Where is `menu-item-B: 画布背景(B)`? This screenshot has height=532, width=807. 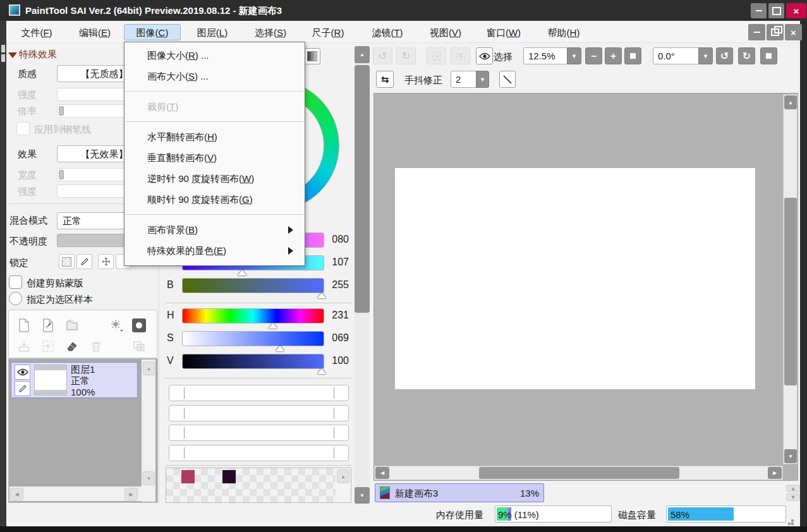 menu-item-B: 画布背景(B) is located at coordinates (215, 230).